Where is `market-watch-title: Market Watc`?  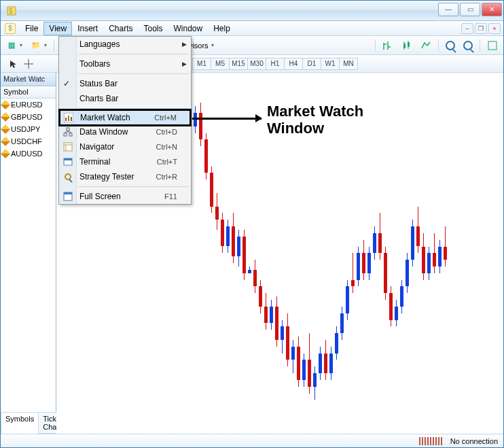
market-watch-title: Market Watc is located at coordinates (29, 80).